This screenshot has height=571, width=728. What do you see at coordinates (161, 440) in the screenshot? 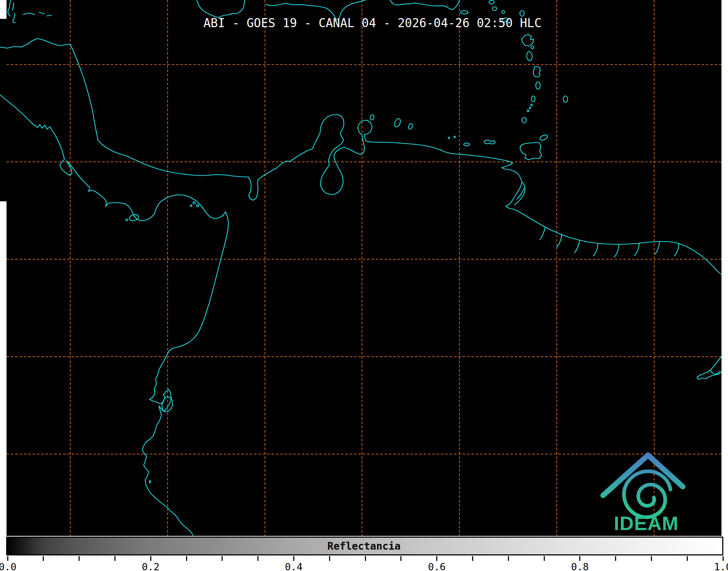
I see `coastline-puna-island` at bounding box center [161, 440].